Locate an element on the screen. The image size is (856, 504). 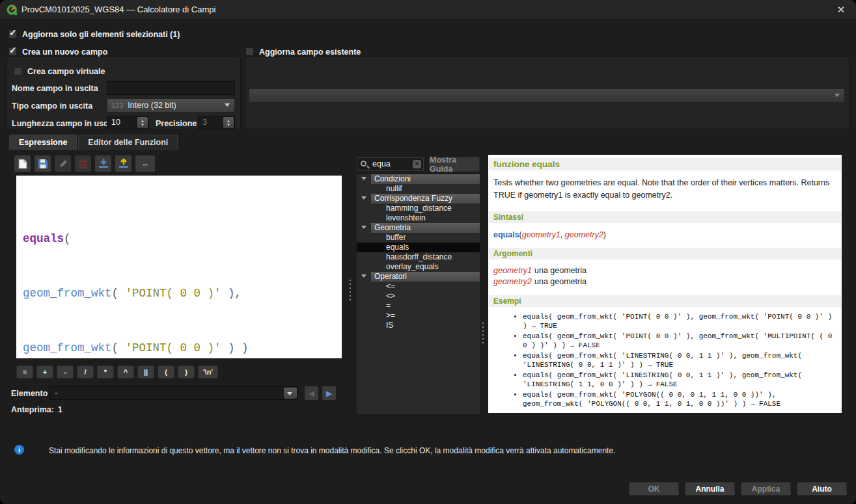
chevron-down-icon is located at coordinates (290, 393).